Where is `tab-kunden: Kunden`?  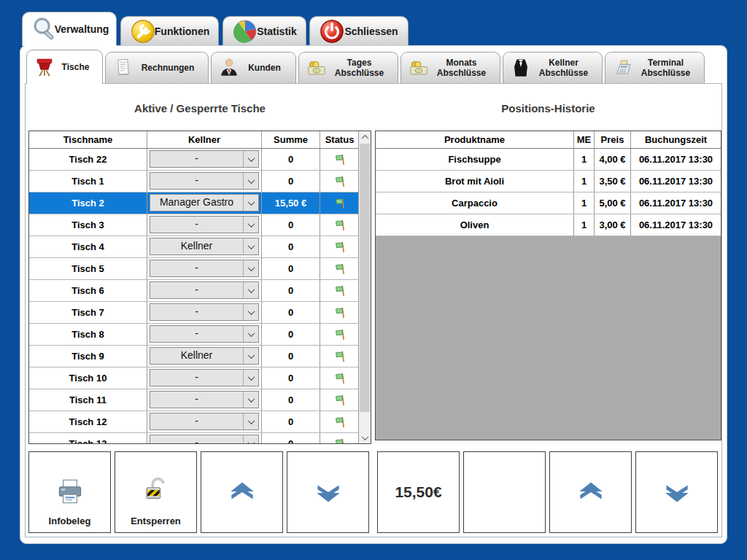
tab-kunden: Kunden is located at coordinates (254, 67).